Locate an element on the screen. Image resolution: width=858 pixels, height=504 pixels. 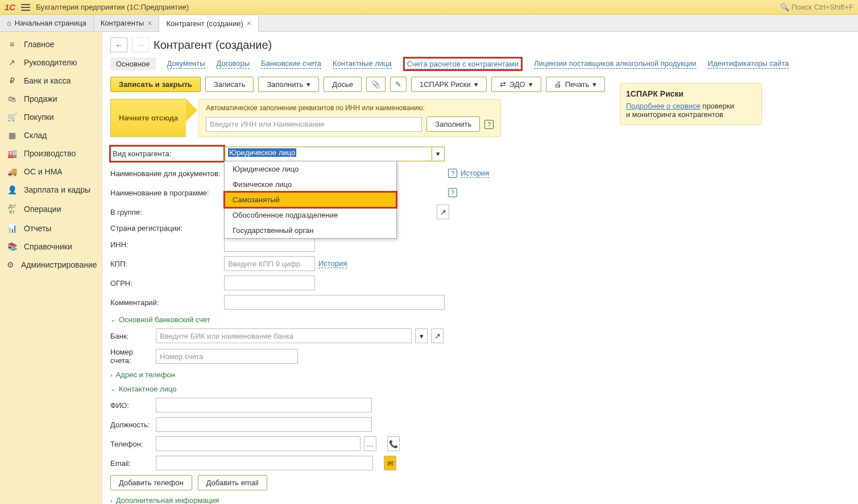
start-here-badge: Начните отсюда is located at coordinates (148, 118).